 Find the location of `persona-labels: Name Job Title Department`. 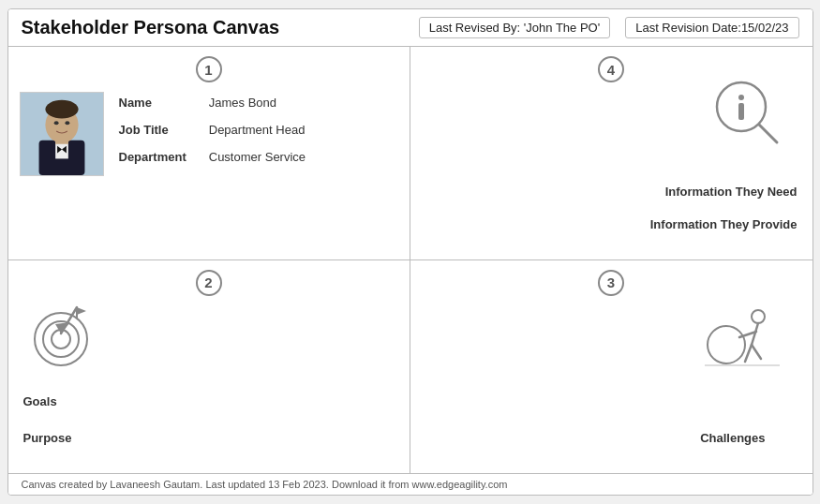

persona-labels: Name Job Title Department is located at coordinates (153, 129).